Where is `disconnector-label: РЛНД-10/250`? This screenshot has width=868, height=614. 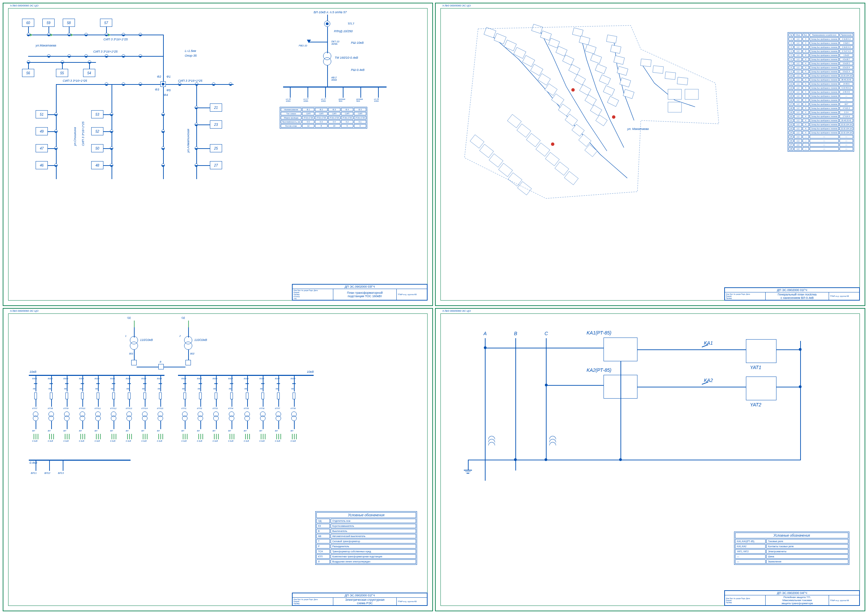 disconnector-label: РЛНД-10/250 is located at coordinates (343, 31).